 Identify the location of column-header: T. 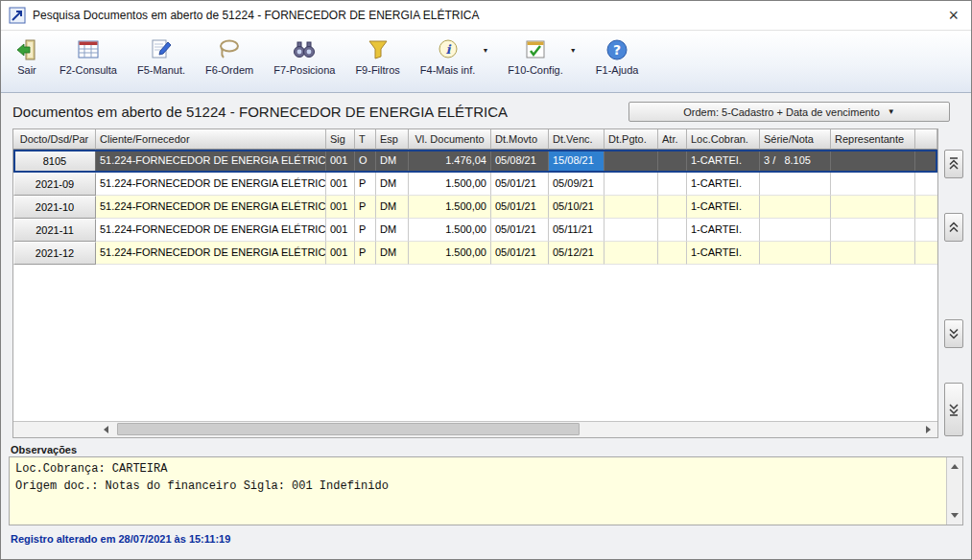
(366, 140).